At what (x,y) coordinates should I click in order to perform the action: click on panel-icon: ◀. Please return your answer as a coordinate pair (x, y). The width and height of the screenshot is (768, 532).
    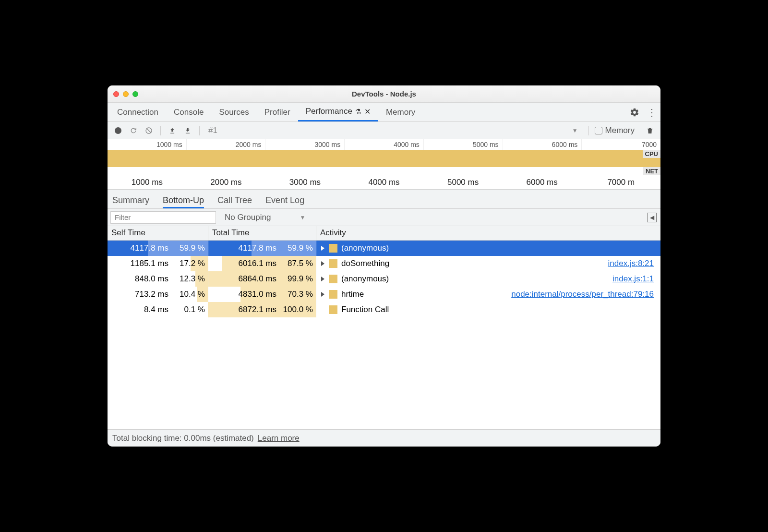
    Looking at the image, I should click on (652, 218).